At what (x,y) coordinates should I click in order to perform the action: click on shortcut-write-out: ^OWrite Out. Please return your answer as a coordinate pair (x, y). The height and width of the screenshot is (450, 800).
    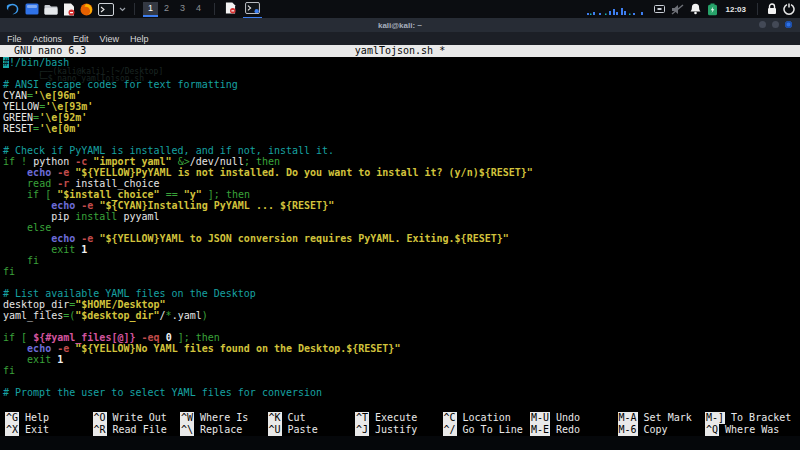
    Looking at the image, I should click on (132, 418).